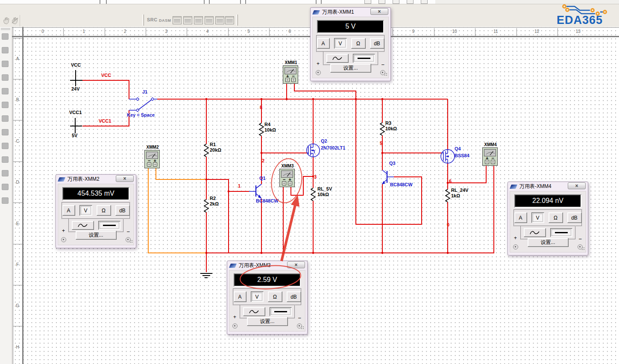 The width and height of the screenshot is (619, 364). What do you see at coordinates (458, 149) in the screenshot?
I see `q4-ref: Q4` at bounding box center [458, 149].